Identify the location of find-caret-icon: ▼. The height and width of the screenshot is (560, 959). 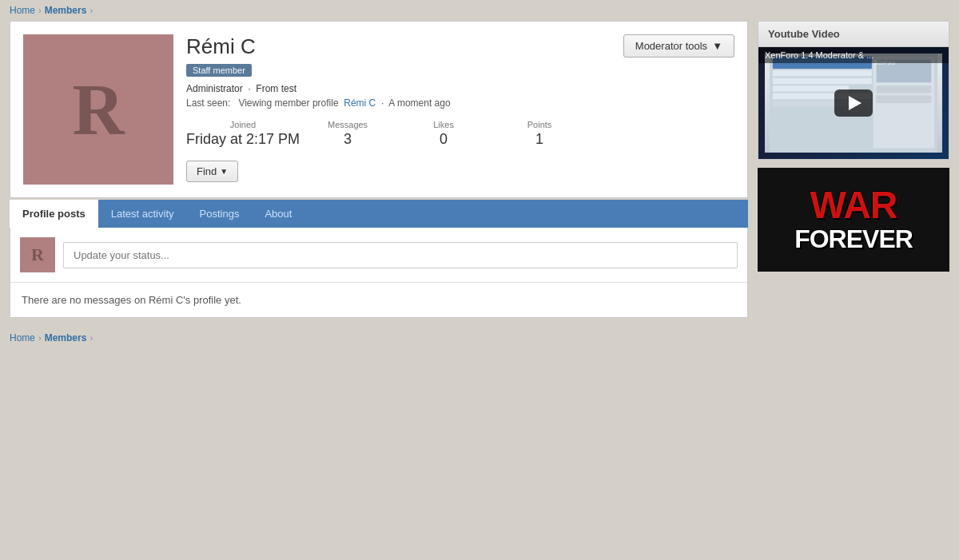
(224, 171).